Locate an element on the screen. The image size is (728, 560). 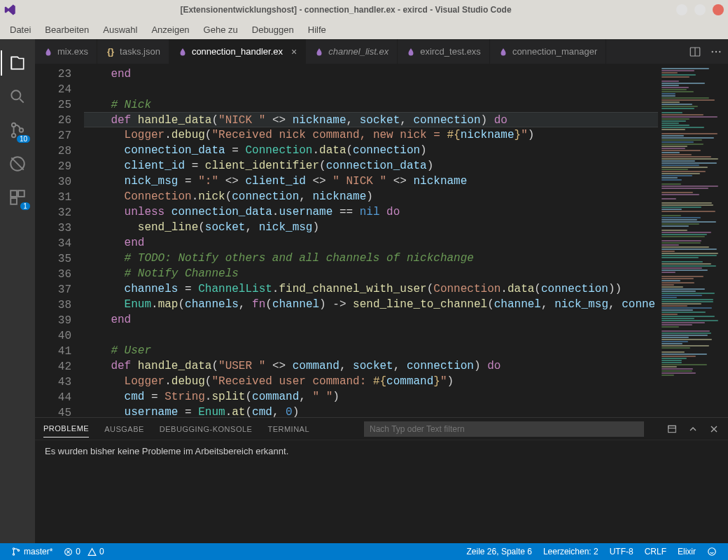
panel-tab-terminal: TERMINAL is located at coordinates (288, 429).